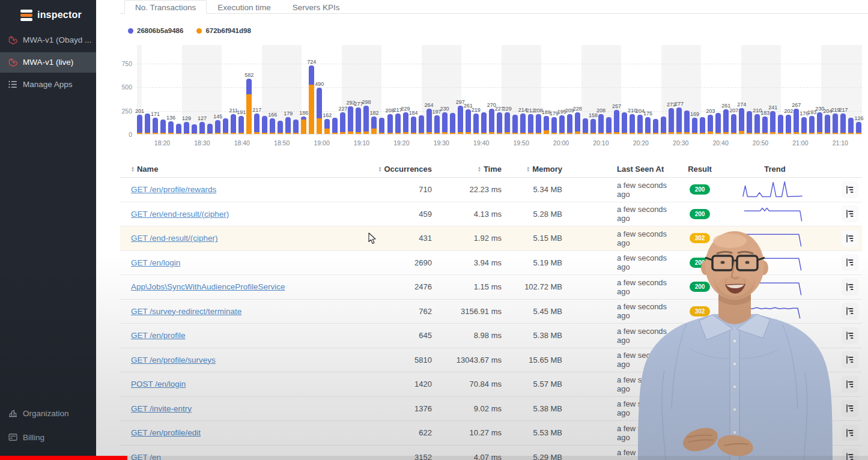  What do you see at coordinates (161, 408) in the screenshot?
I see `transaction-link: GET /invite-entry` at bounding box center [161, 408].